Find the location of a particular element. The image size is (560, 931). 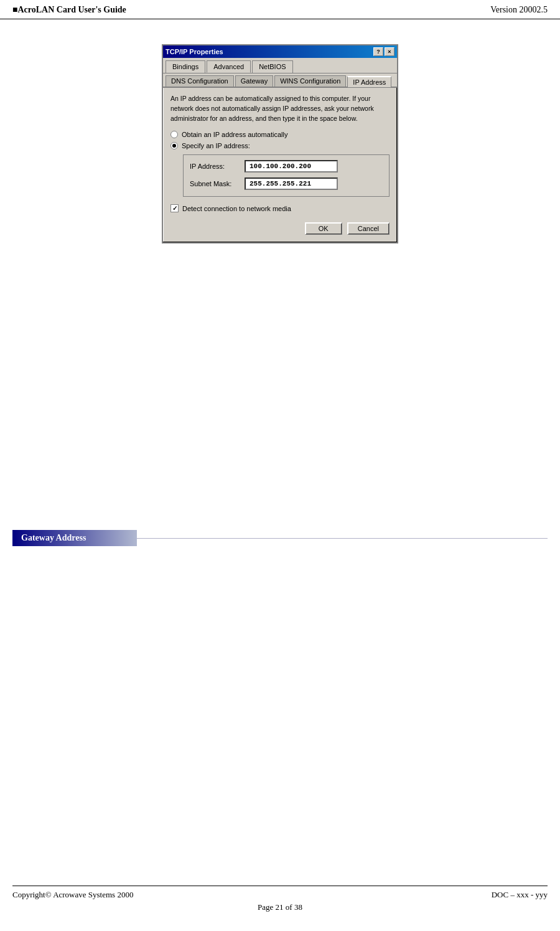

radio-auto-row: Obtain an IP address automatically is located at coordinates (280, 135).